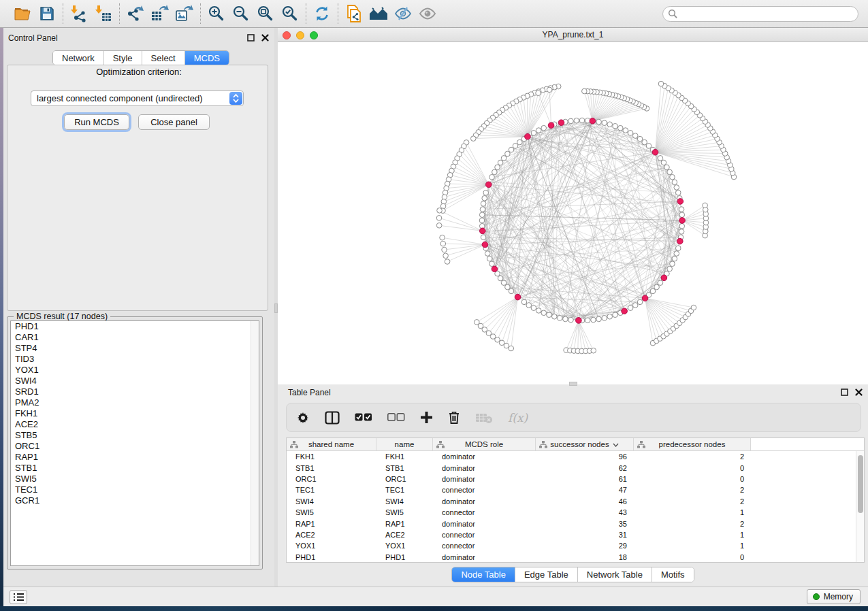 Image resolution: width=868 pixels, height=611 pixels. I want to click on mcds-result-item: ORC1, so click(135, 446).